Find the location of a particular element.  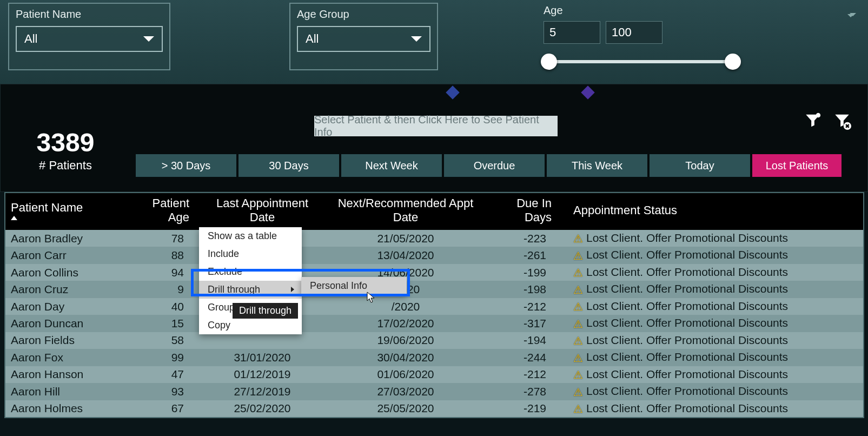

sort-asc-icon is located at coordinates (14, 218).